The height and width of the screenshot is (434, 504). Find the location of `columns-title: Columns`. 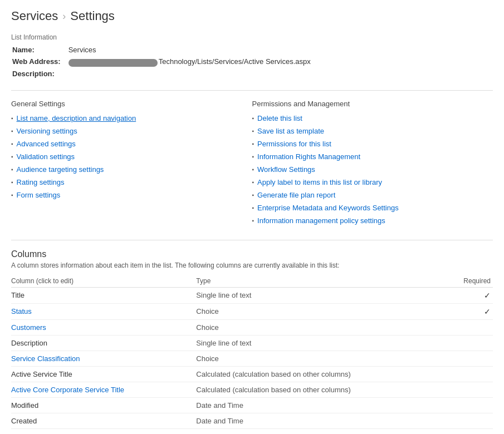

columns-title: Columns is located at coordinates (252, 254).